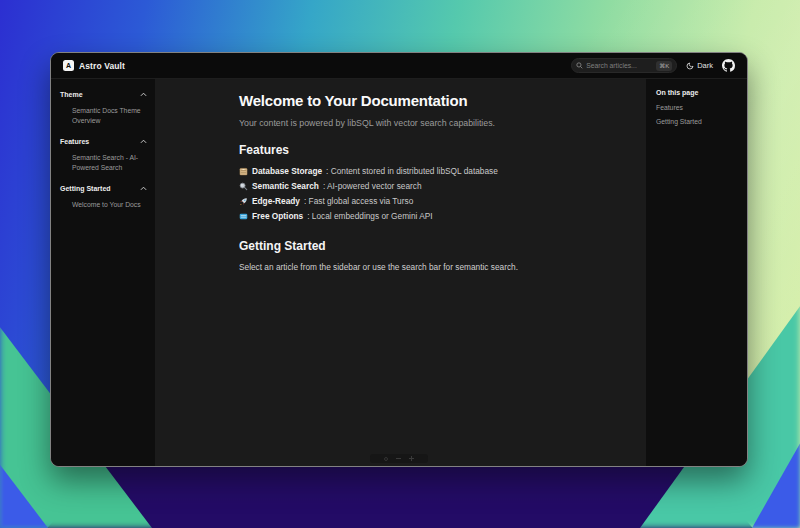 This screenshot has width=800, height=528. What do you see at coordinates (705, 66) in the screenshot?
I see `theme-toggle-label: Dark` at bounding box center [705, 66].